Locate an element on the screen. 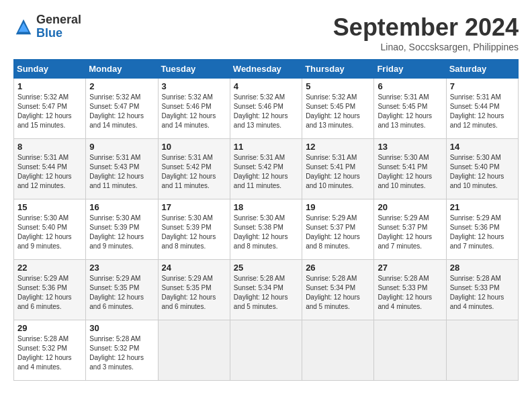 Image resolution: width=532 pixels, height=411 pixels. logo-text: General Blue is located at coordinates (59, 27).